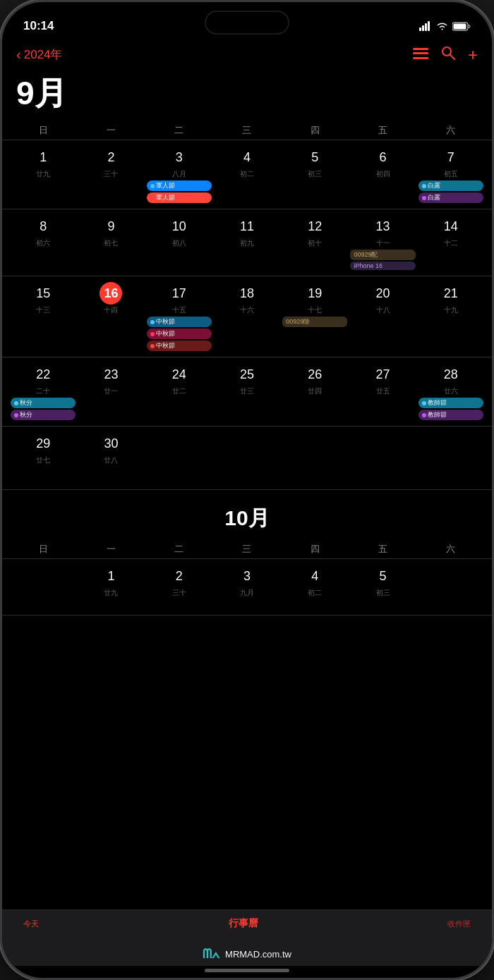 The image size is (494, 980). I want to click on calendar-day-oct5: 5 初三, so click(382, 587).